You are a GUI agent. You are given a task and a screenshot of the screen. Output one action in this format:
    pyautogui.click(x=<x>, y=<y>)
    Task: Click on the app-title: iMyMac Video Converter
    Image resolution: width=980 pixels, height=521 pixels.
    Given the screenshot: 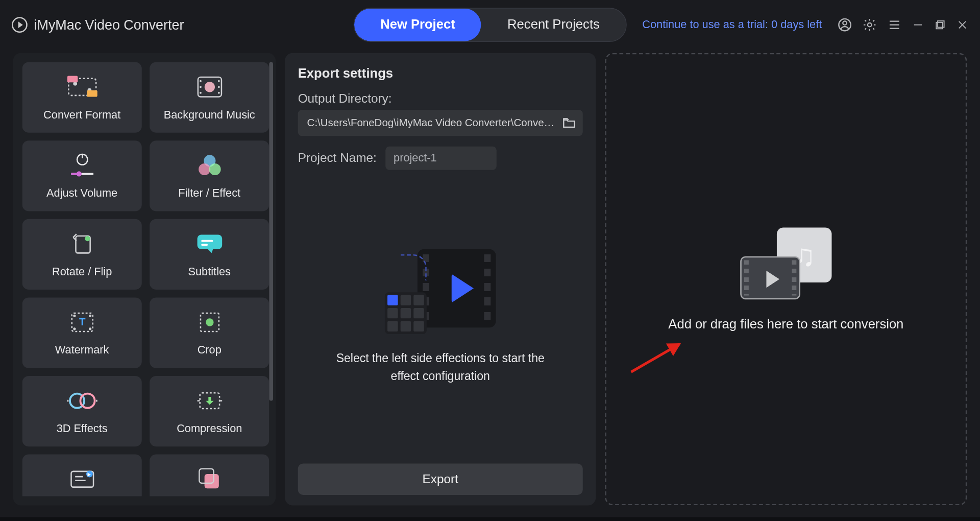 What is the action you would take?
    pyautogui.click(x=109, y=25)
    